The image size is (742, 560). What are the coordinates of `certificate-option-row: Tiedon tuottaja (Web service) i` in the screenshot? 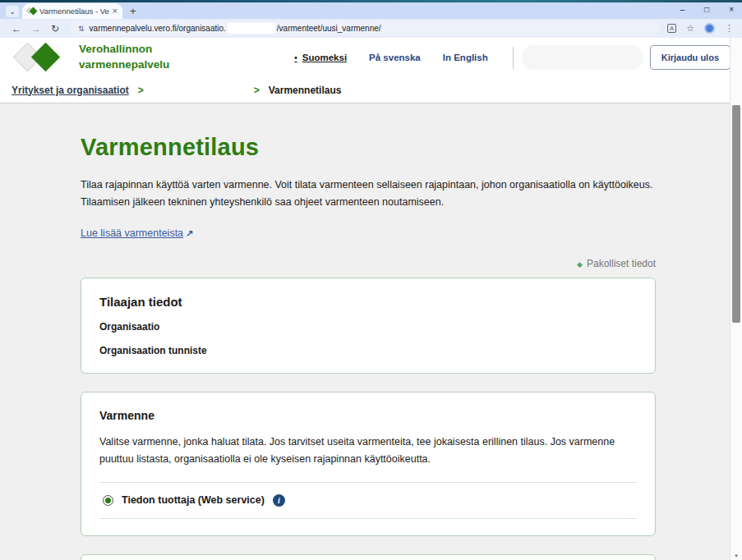 It's located at (368, 501).